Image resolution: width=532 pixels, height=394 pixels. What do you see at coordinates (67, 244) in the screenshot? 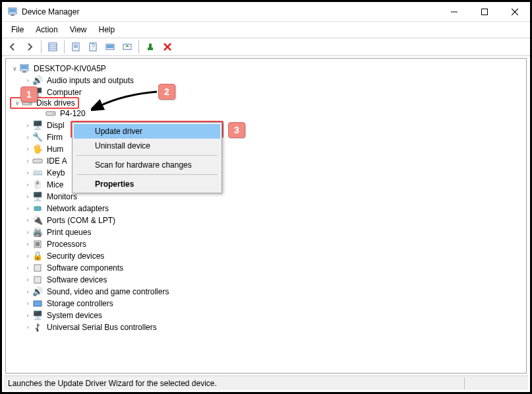
I see `tree-node-label: Processors` at bounding box center [67, 244].